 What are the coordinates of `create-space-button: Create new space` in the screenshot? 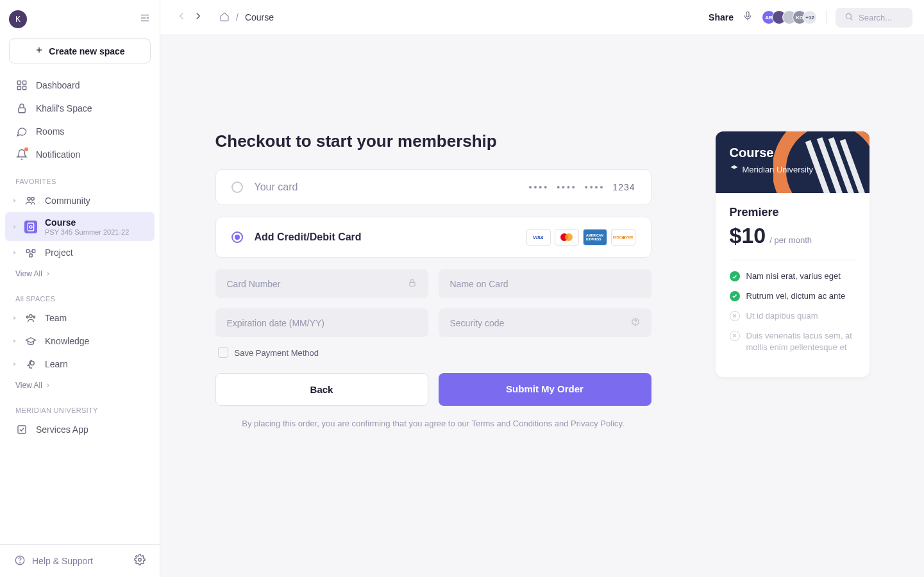 It's located at (80, 51).